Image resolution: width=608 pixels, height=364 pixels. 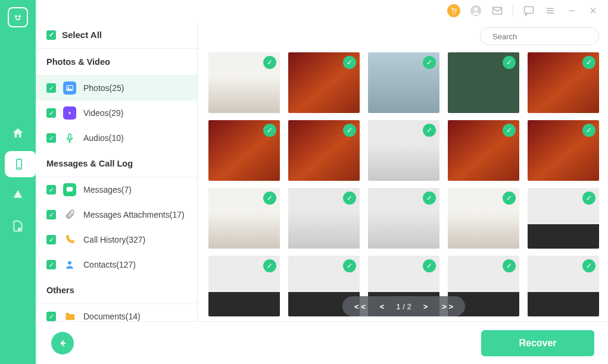 I want to click on cart-icon, so click(x=454, y=11).